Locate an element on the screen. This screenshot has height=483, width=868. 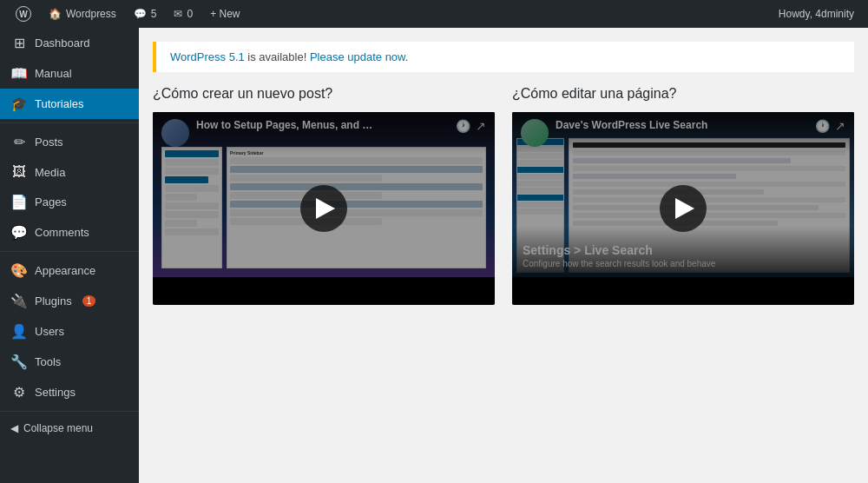
home-icon: 🏠 is located at coordinates (56, 14).